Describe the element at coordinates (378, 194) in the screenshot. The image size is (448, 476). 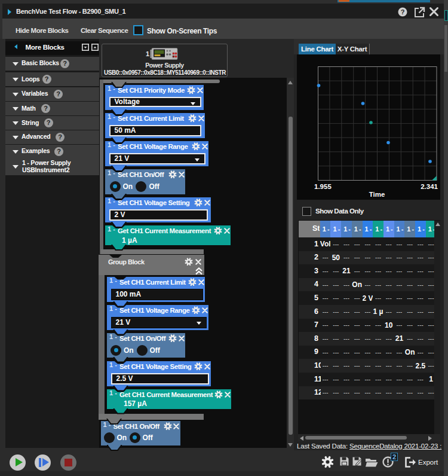
I see `svg-text: Time` at that location.